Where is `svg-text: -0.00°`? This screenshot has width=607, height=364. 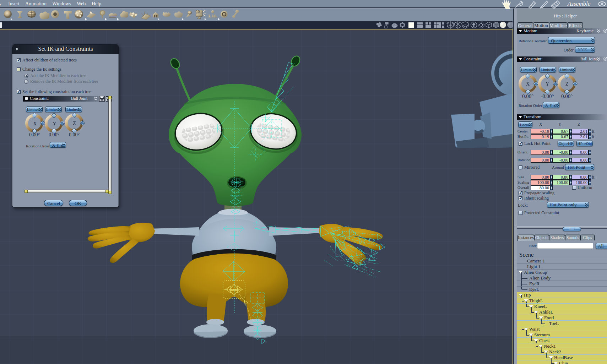
svg-text: -0.00° is located at coordinates (547, 96).